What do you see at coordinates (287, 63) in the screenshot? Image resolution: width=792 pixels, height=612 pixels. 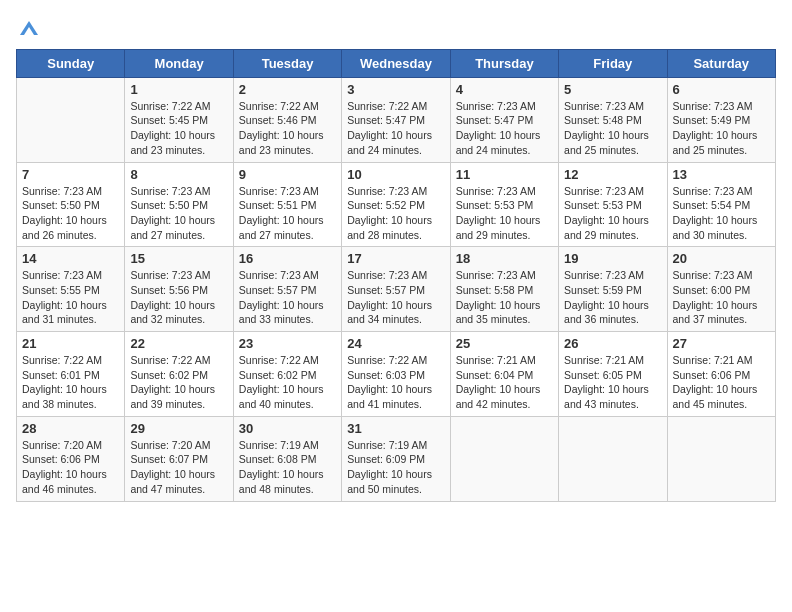 I see `weekday-tuesday: Tuesday` at bounding box center [287, 63].